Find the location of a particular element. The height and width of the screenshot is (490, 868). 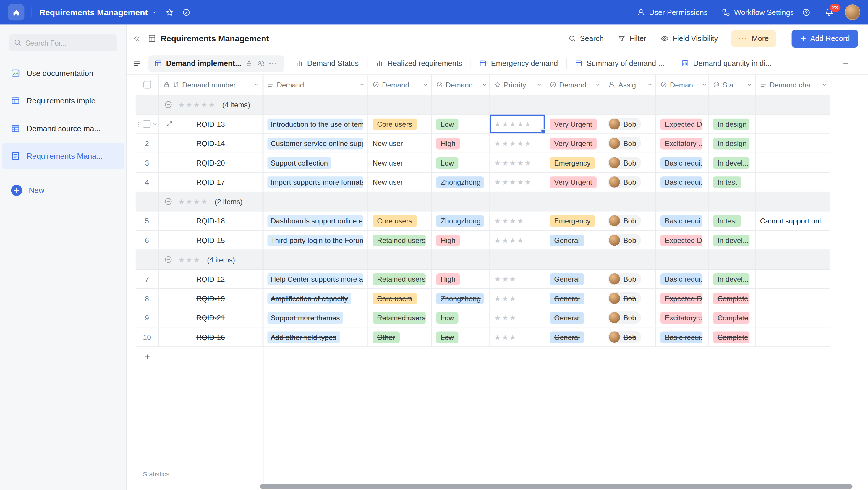

column-header: Assig... is located at coordinates (630, 85).